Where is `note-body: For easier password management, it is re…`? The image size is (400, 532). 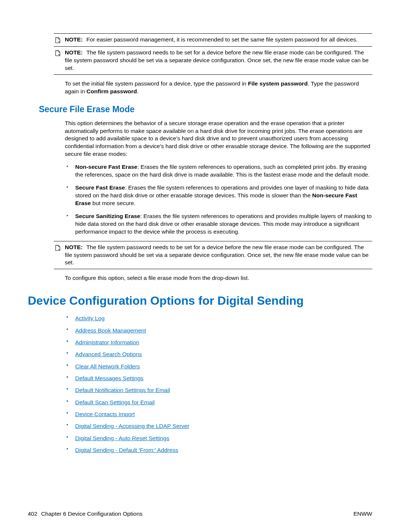 note-body: For easier password management, it is re… is located at coordinates (222, 39).